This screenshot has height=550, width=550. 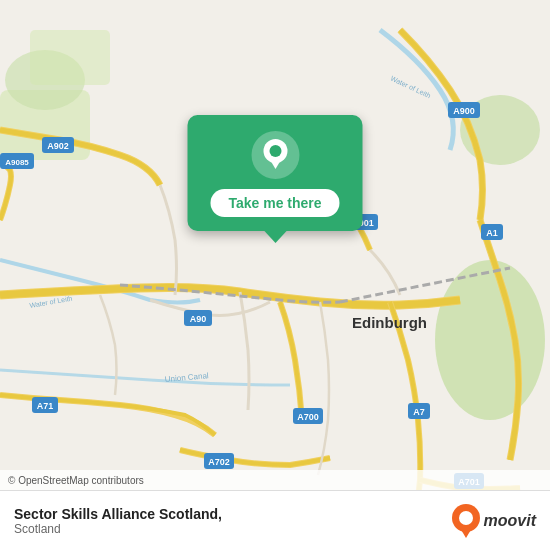 What do you see at coordinates (118, 521) in the screenshot?
I see `location-info: Sector Skills Alliance Scotland, Scotlan…` at bounding box center [118, 521].